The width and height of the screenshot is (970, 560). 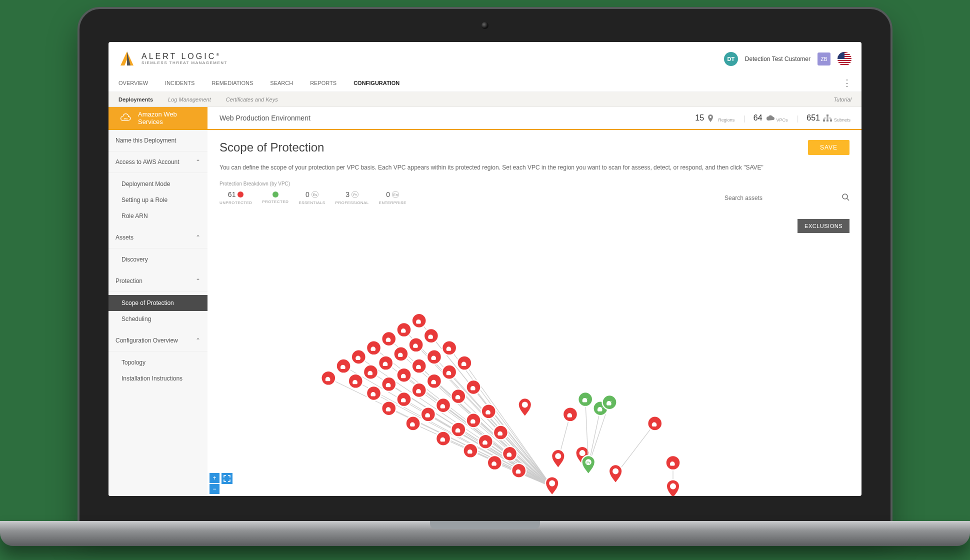 I want to click on customer-name: Detection Test Customer, so click(x=778, y=59).